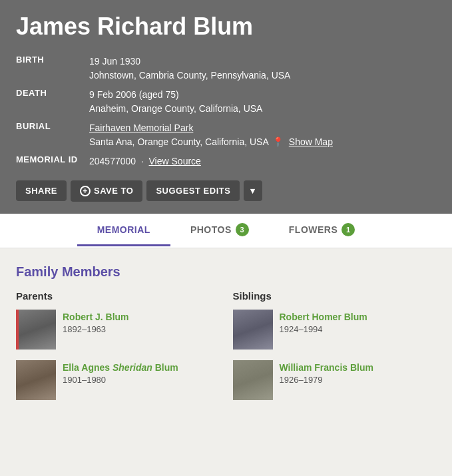  I want to click on show-map-link: Show Map, so click(311, 142).